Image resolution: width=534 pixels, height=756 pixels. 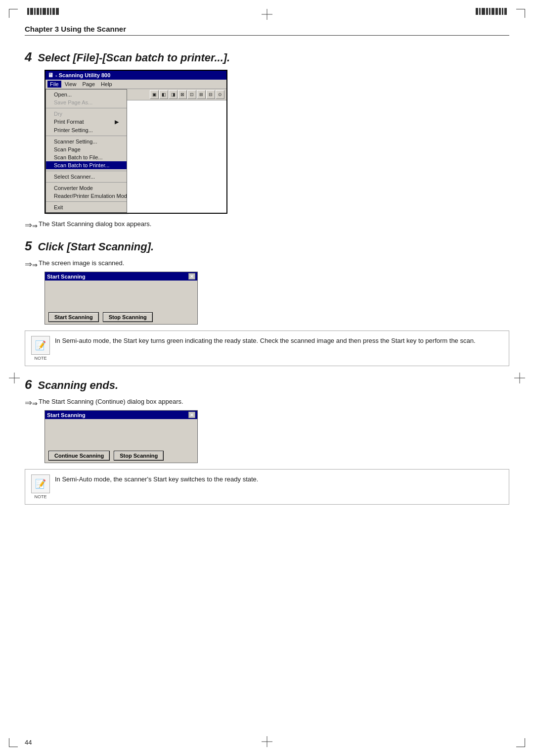 What do you see at coordinates (30, 401) in the screenshot?
I see `arrow-icon-6: ⇒` at bounding box center [30, 401].